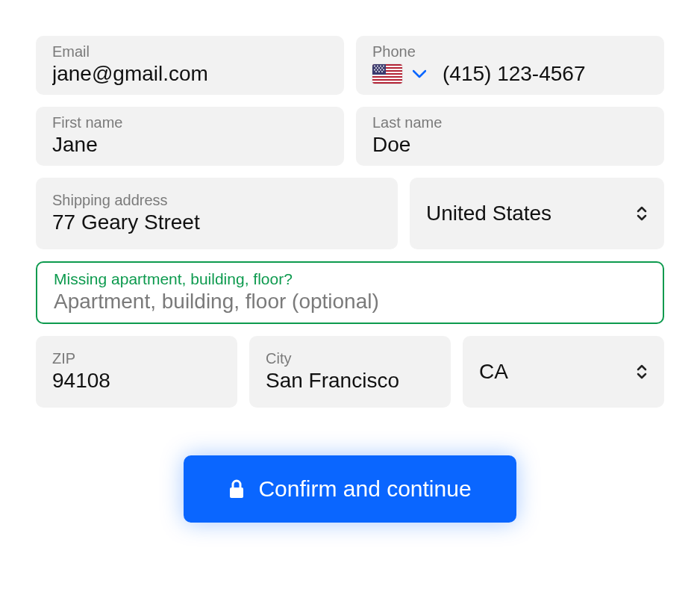 This screenshot has height=595, width=700. What do you see at coordinates (510, 136) in the screenshot?
I see `lastname-field-wrapper: Last name` at bounding box center [510, 136].